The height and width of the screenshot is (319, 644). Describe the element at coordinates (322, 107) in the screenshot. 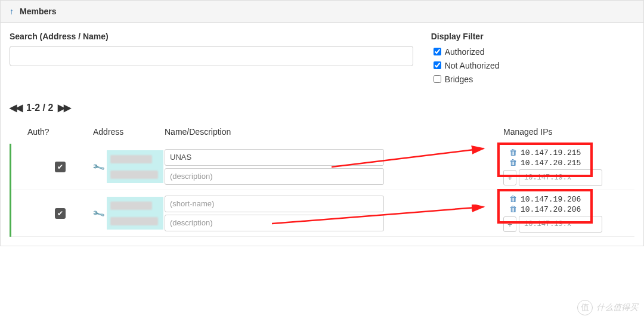

I see `pager: ◀◀ 1-2 / 2 ▶▶` at that location.